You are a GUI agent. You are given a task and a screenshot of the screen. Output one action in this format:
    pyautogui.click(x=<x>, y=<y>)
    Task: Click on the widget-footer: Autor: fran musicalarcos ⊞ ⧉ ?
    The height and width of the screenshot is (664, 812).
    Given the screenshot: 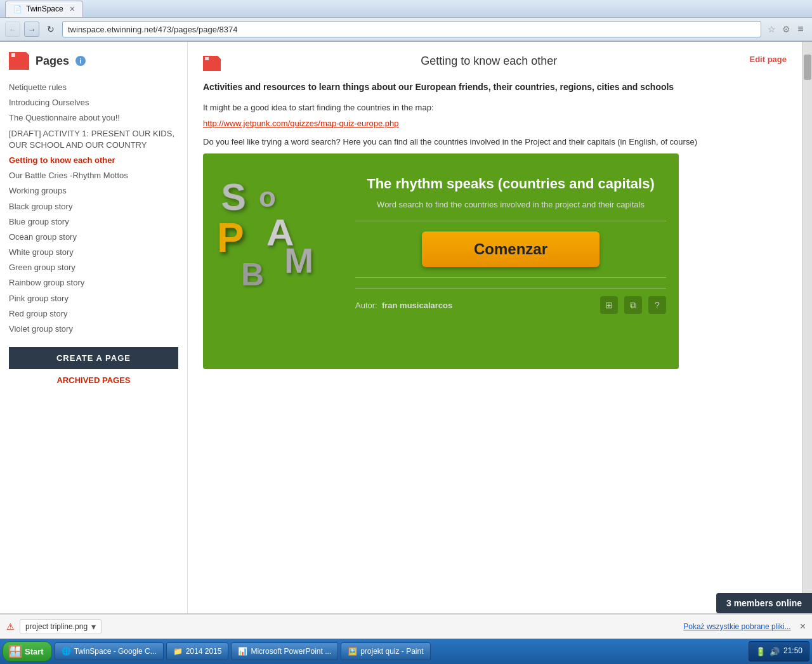 What is the action you would take?
    pyautogui.click(x=511, y=301)
    